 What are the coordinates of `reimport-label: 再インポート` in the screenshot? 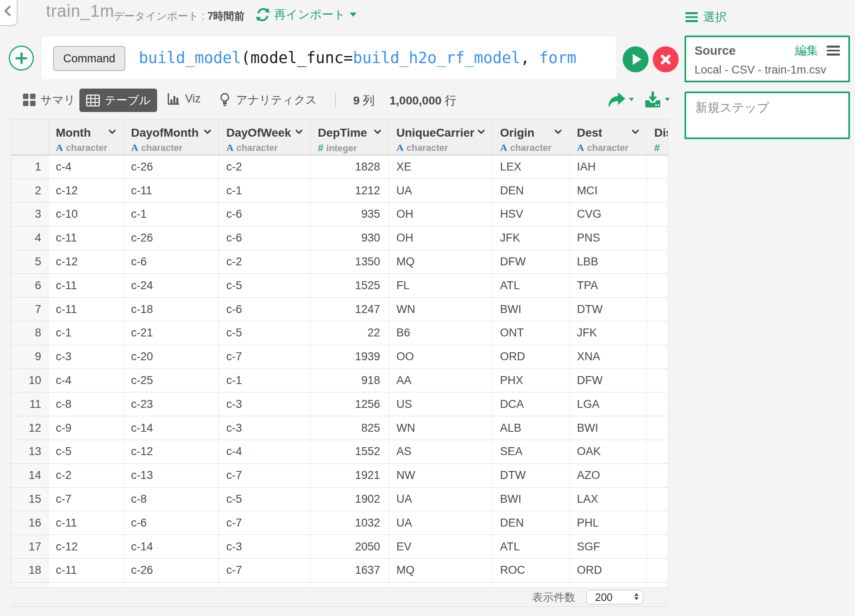 It's located at (310, 15).